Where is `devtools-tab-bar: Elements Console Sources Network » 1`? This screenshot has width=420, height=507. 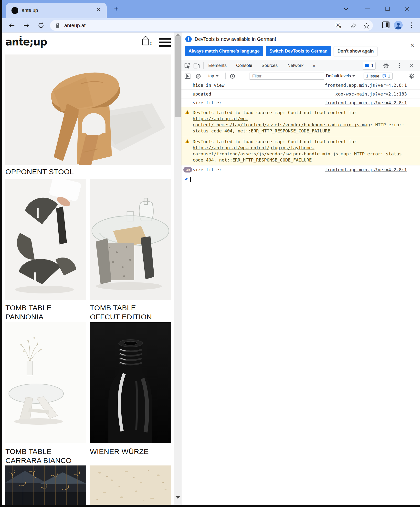 devtools-tab-bar: Elements Console Sources Network » 1 is located at coordinates (301, 65).